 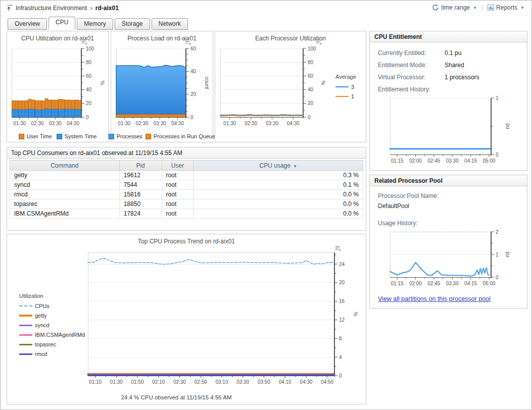 I want to click on legend-item: Processes in Run Queue, so click(x=180, y=136).